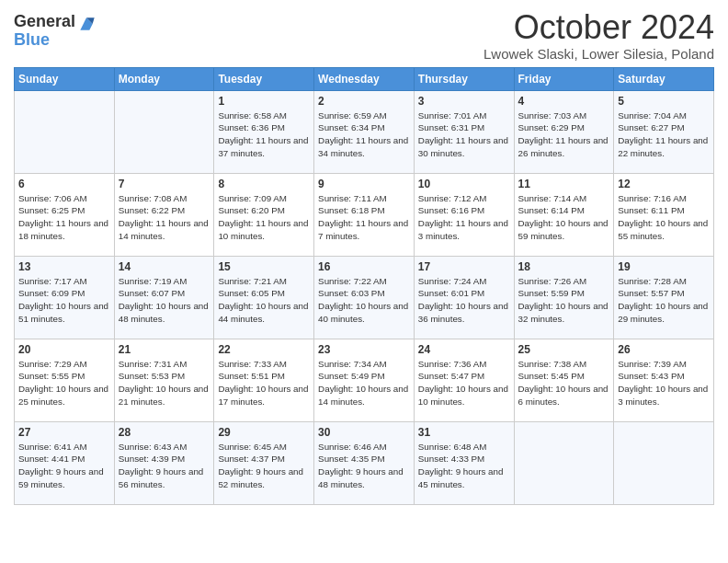  I want to click on day-number: 27, so click(64, 432).